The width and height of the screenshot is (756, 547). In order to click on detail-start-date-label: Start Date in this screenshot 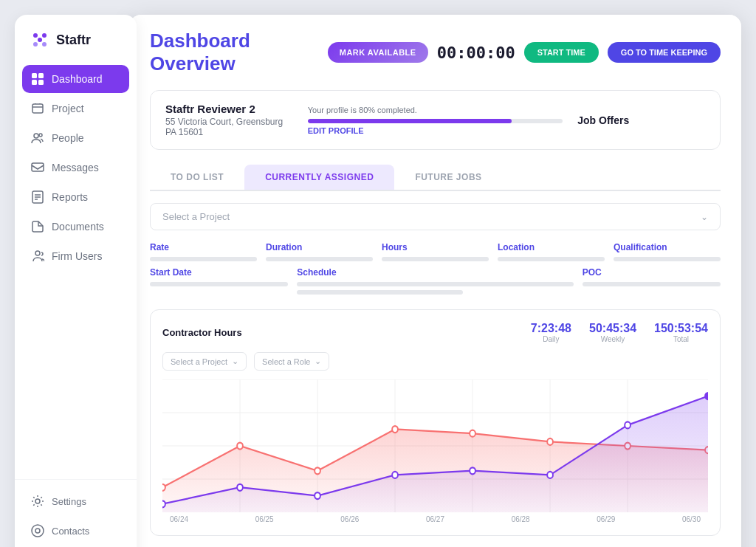, I will do `click(219, 272)`.